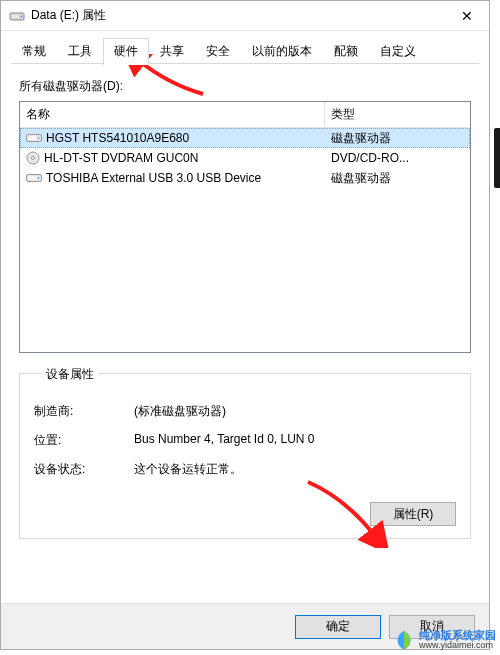 This screenshot has height=655, width=500. What do you see at coordinates (84, 412) in the screenshot?
I see `manufacturer-label: 制造商:` at bounding box center [84, 412].